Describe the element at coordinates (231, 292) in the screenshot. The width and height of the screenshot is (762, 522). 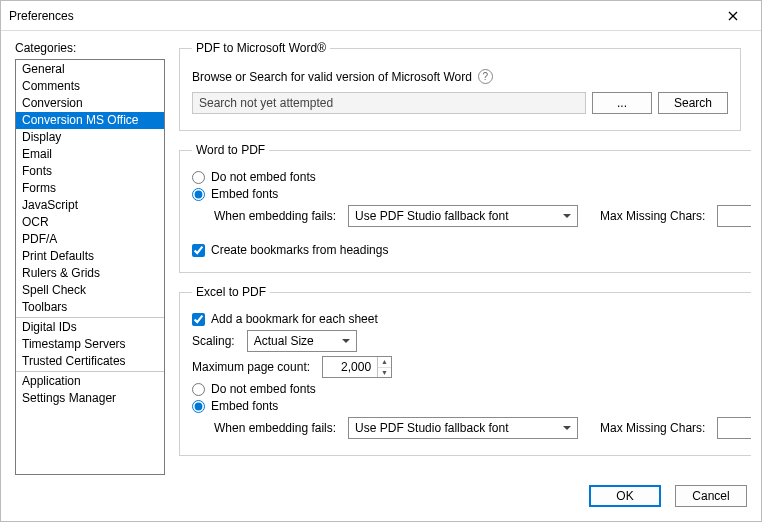
I see `group-excel-to-pdf-legend: Excel to PDF` at that location.